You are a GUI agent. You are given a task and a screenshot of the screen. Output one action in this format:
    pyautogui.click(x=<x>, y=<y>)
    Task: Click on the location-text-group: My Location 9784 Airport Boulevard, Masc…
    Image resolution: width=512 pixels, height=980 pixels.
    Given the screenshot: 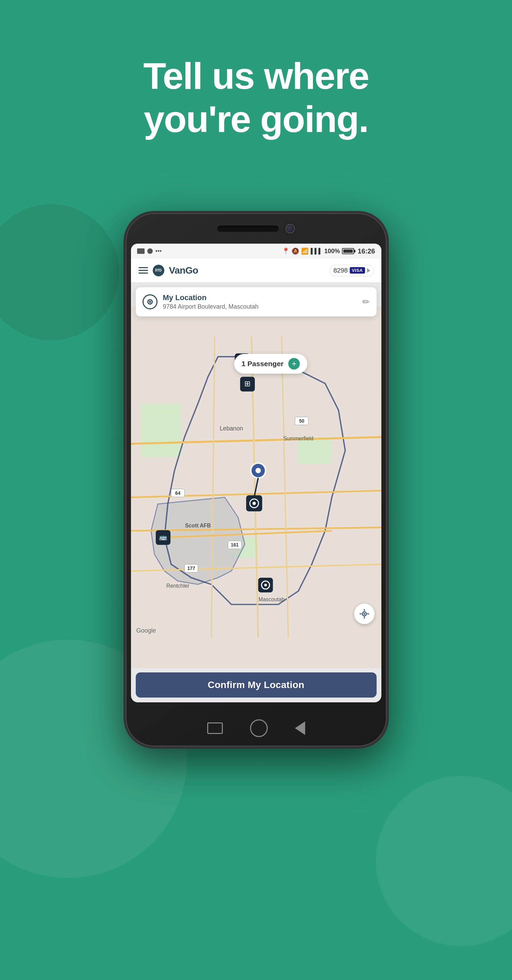 What is the action you would take?
    pyautogui.click(x=211, y=302)
    